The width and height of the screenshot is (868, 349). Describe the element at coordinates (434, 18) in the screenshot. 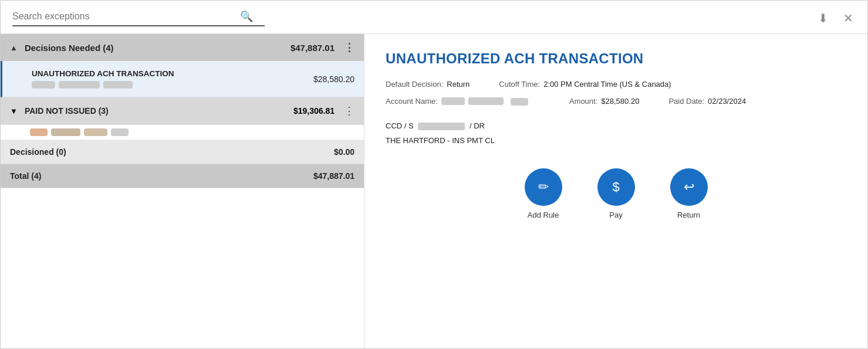

I see `modal-header: 🔍 ⬇ ✕` at that location.